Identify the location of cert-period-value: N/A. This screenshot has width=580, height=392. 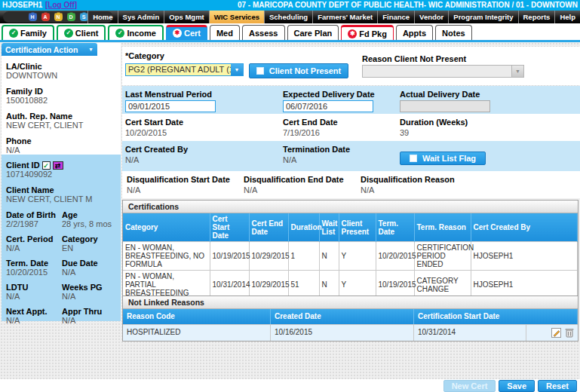
(34, 248).